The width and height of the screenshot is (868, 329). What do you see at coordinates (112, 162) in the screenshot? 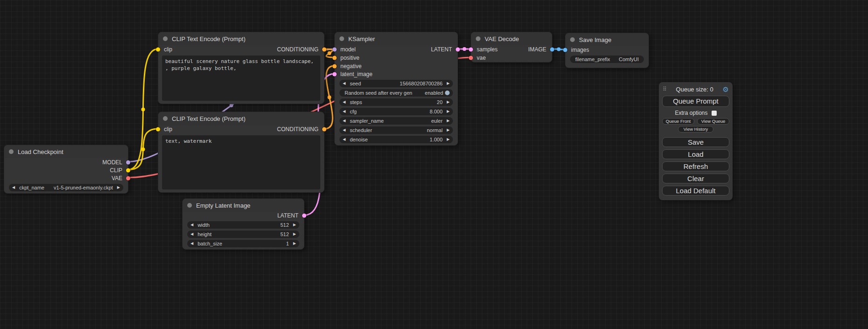
I see `slot-label: MODEL` at bounding box center [112, 162].